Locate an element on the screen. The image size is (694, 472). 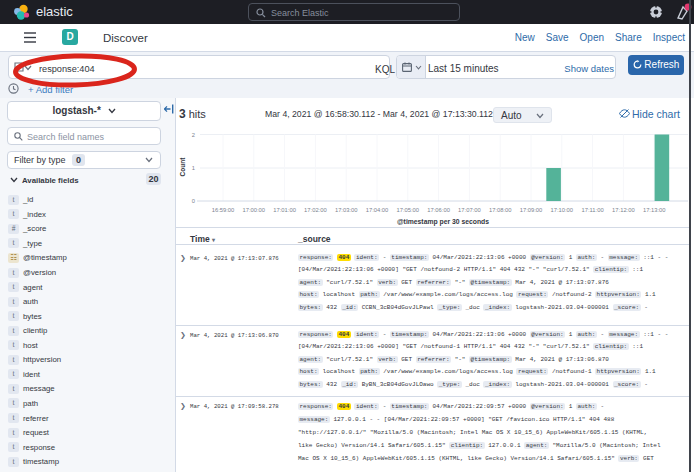
svg-text: @timestamp per 30 seconds is located at coordinates (443, 222).